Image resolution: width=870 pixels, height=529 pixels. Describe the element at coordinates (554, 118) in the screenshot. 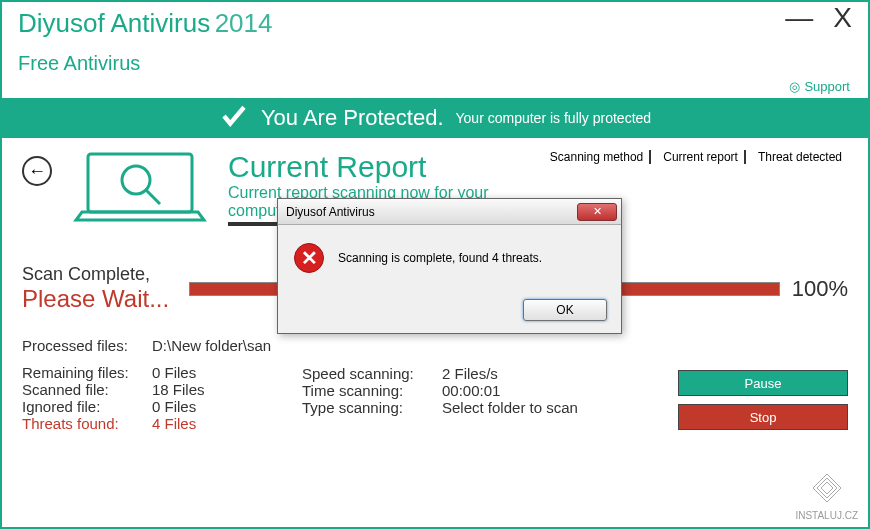

I see `status-sub-text: Your computer is fully protected` at that location.